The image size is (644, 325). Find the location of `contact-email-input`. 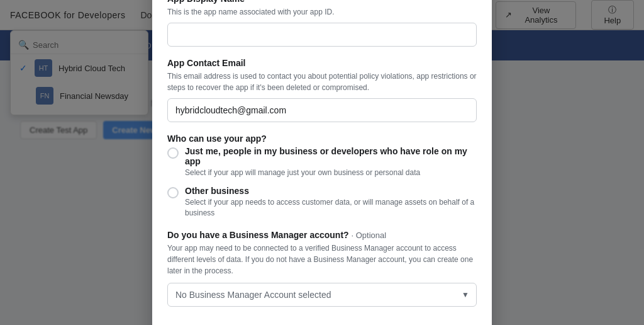

contact-email-input is located at coordinates (322, 110).